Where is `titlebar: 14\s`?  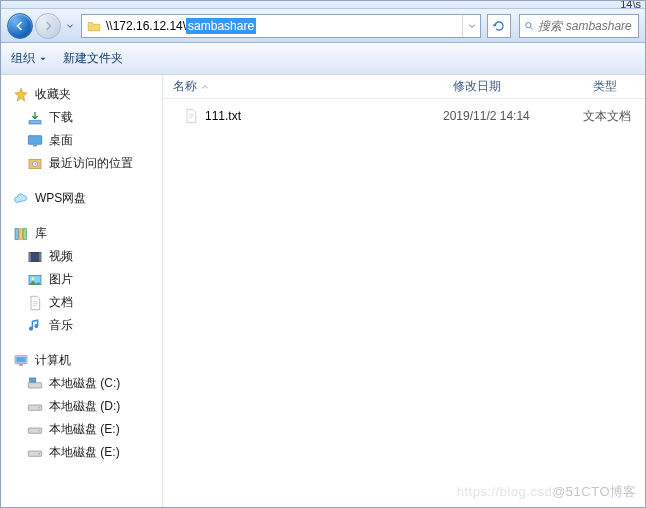
titlebar: 14\s is located at coordinates (323, 5).